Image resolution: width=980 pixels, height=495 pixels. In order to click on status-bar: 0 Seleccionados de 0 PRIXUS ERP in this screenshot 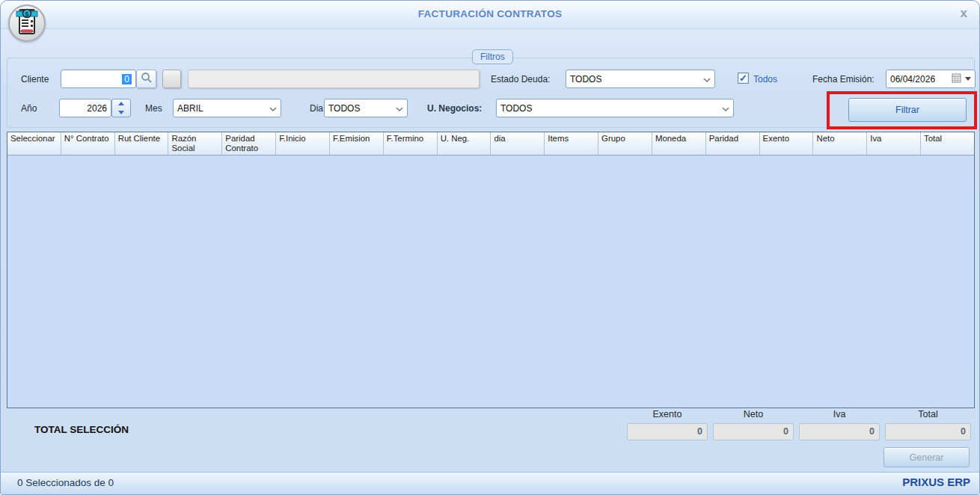, I will do `click(490, 483)`.